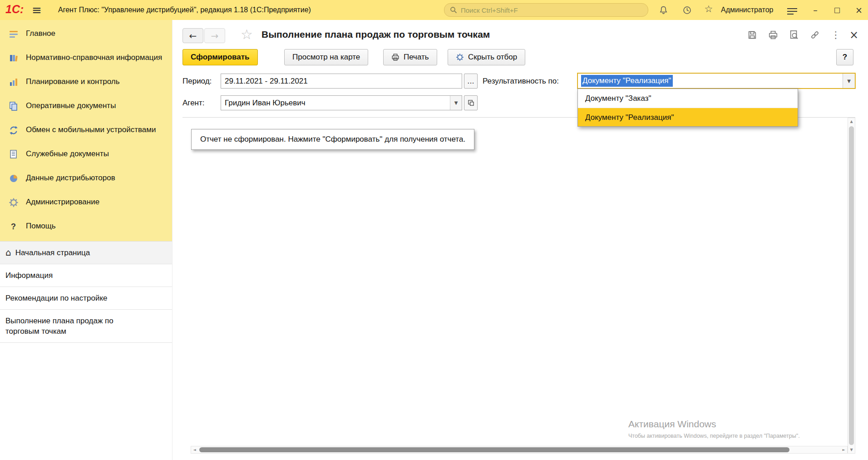 Image resolution: width=868 pixels, height=460 pixels. I want to click on sidebar-item-label: Обмен с мобильными устройствами, so click(91, 130).